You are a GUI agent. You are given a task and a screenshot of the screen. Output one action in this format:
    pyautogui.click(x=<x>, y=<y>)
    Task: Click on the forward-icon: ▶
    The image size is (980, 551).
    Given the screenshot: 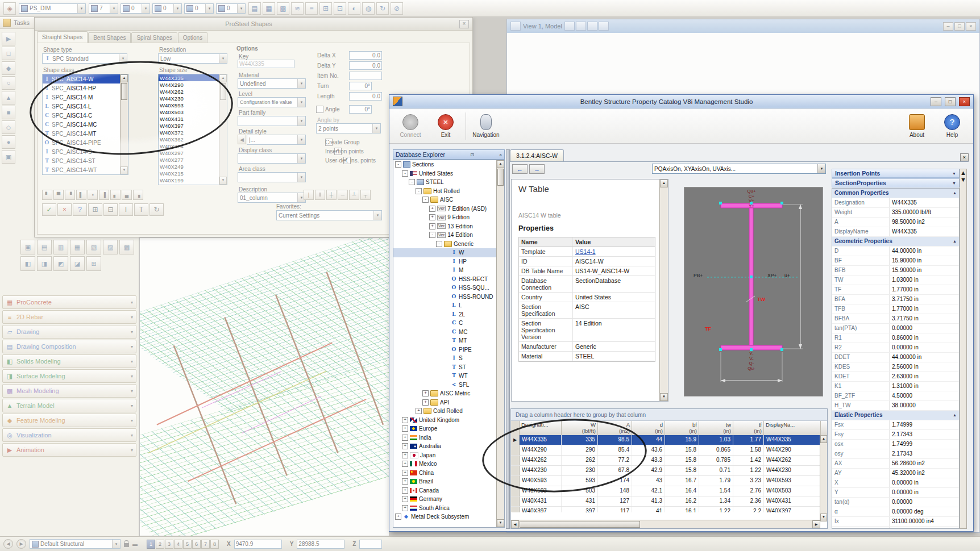 What is the action you would take?
    pyautogui.click(x=22, y=544)
    